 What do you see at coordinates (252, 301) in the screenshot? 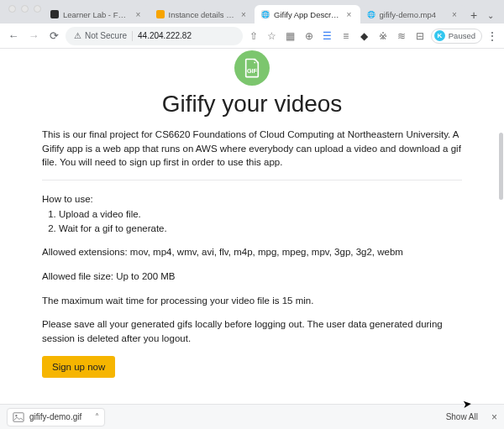
I see `max-wait: The maximum wait time for processing you…` at bounding box center [252, 301].